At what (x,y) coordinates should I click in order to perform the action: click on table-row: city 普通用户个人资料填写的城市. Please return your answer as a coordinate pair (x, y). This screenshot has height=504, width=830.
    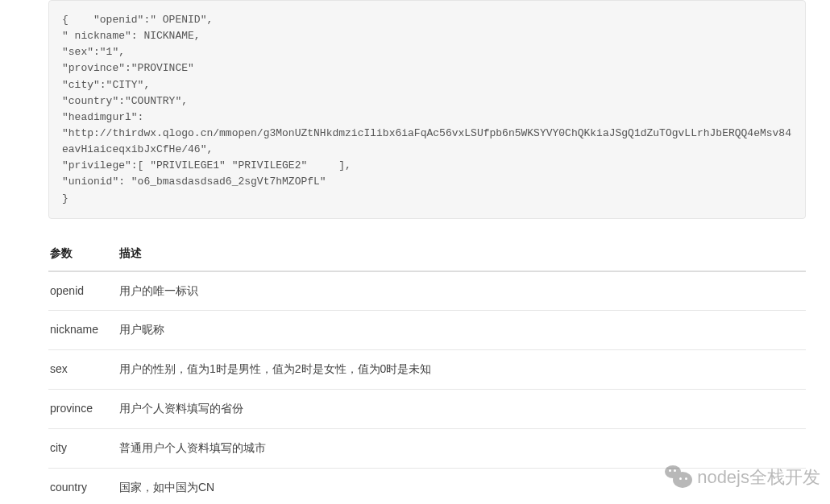
    Looking at the image, I should click on (427, 448).